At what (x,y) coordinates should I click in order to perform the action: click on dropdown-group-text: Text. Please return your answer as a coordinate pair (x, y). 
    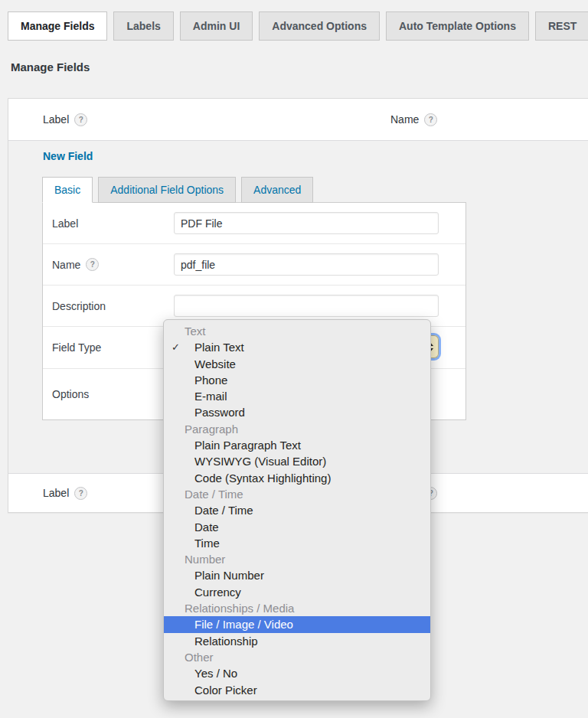
    Looking at the image, I should click on (297, 331).